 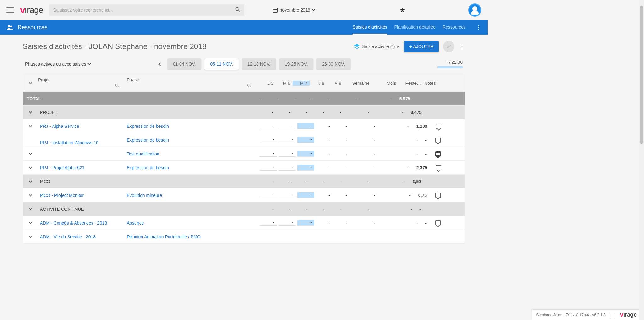 What do you see at coordinates (462, 46) in the screenshot?
I see `page-more-icon: ⋮` at bounding box center [462, 46].